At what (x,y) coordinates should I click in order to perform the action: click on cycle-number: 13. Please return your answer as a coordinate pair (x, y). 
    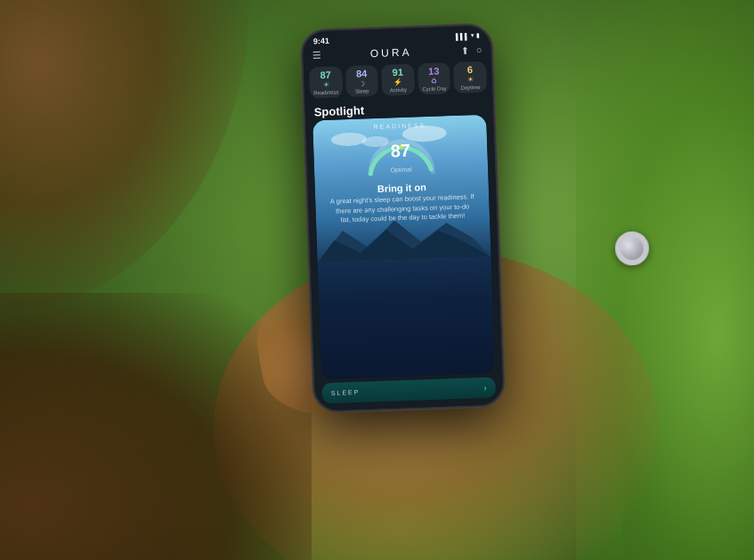
    Looking at the image, I should click on (434, 71).